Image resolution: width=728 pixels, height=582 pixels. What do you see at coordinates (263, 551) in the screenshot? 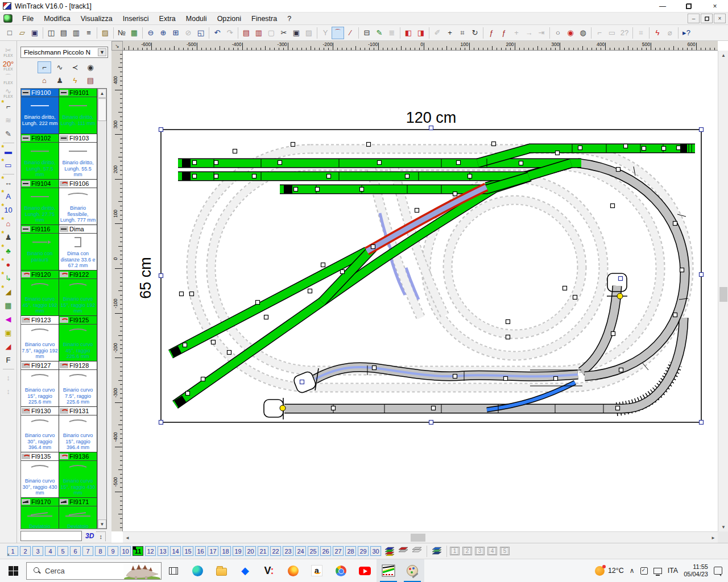
I see `layer-tab-21: 21` at bounding box center [263, 551].